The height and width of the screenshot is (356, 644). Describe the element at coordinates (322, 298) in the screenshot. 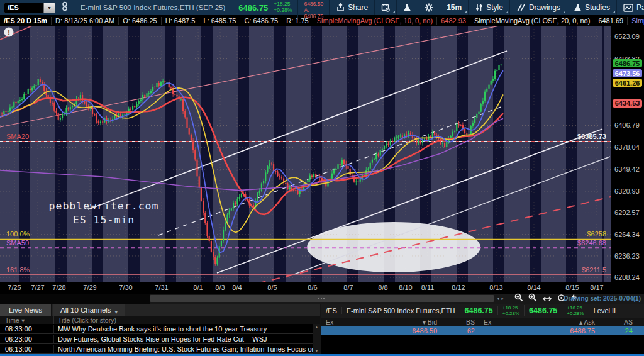

I see `scrollbar-thumb` at that location.